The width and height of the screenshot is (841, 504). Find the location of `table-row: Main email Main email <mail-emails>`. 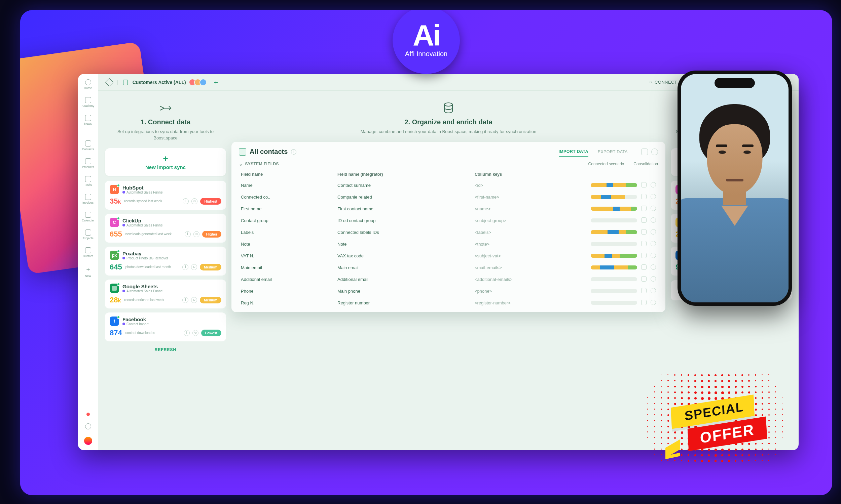

table-row: Main email Main email <mail-emails> is located at coordinates (449, 268).